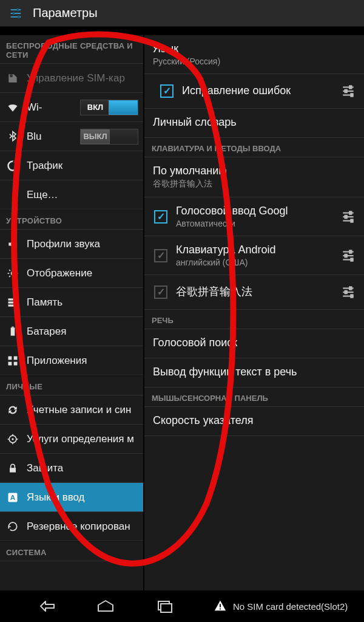 This screenshot has height=622, width=364. I want to click on row-title: Язык, so click(254, 49).